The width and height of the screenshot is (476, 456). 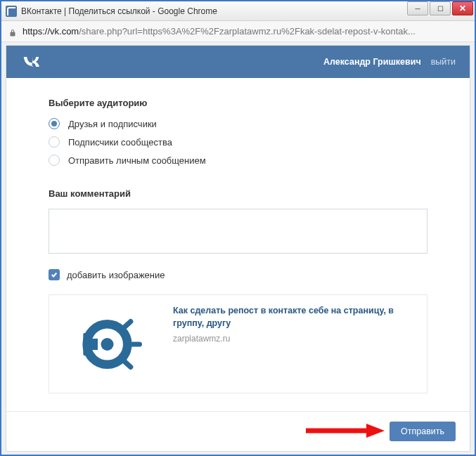 I want to click on submit-button: Отправить, so click(x=423, y=431).